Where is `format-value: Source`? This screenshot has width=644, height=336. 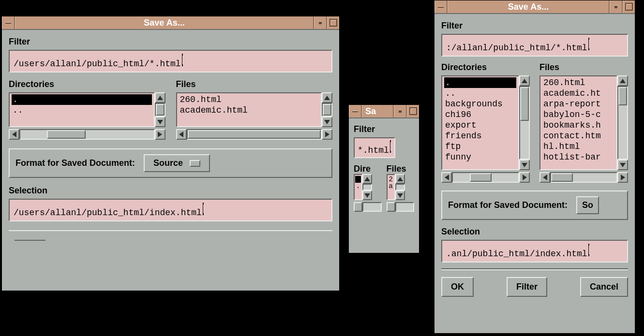 format-value: Source is located at coordinates (168, 163).